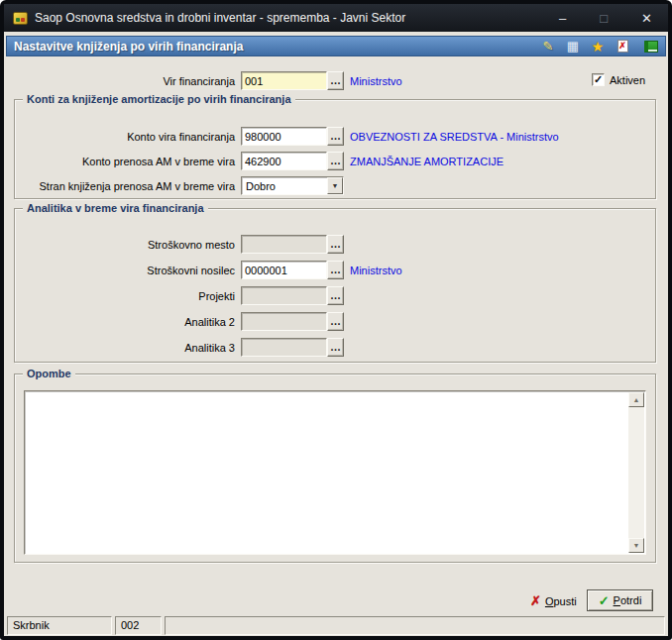 This screenshot has height=640, width=672. I want to click on projekti-input, so click(283, 295).